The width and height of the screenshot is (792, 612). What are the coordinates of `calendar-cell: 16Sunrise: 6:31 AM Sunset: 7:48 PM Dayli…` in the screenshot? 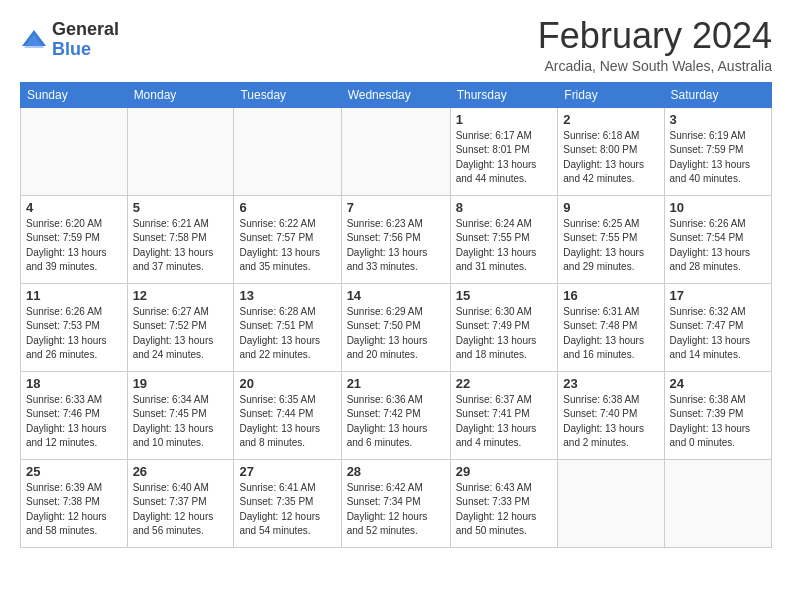 It's located at (611, 327).